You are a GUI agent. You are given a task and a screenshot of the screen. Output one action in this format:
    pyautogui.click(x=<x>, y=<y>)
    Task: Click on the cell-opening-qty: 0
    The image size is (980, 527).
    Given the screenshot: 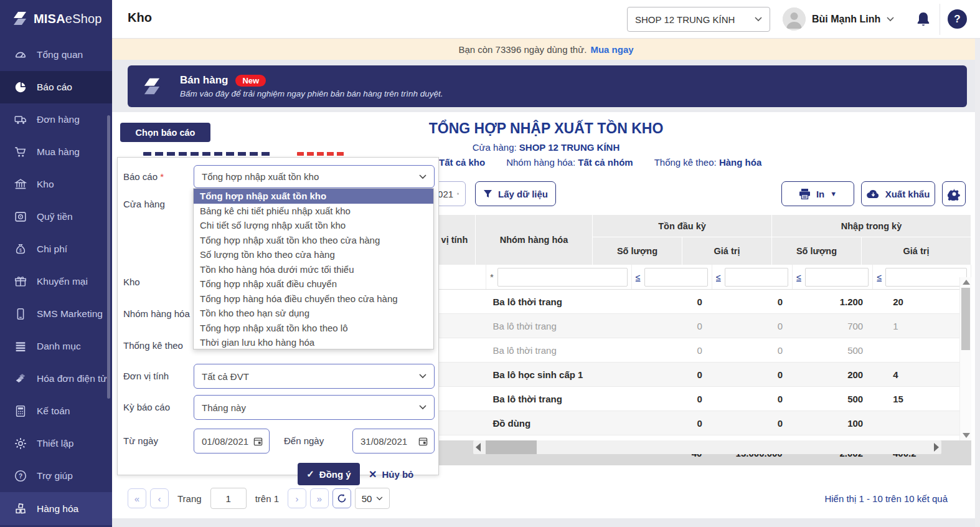 What is the action you would take?
    pyautogui.click(x=671, y=424)
    